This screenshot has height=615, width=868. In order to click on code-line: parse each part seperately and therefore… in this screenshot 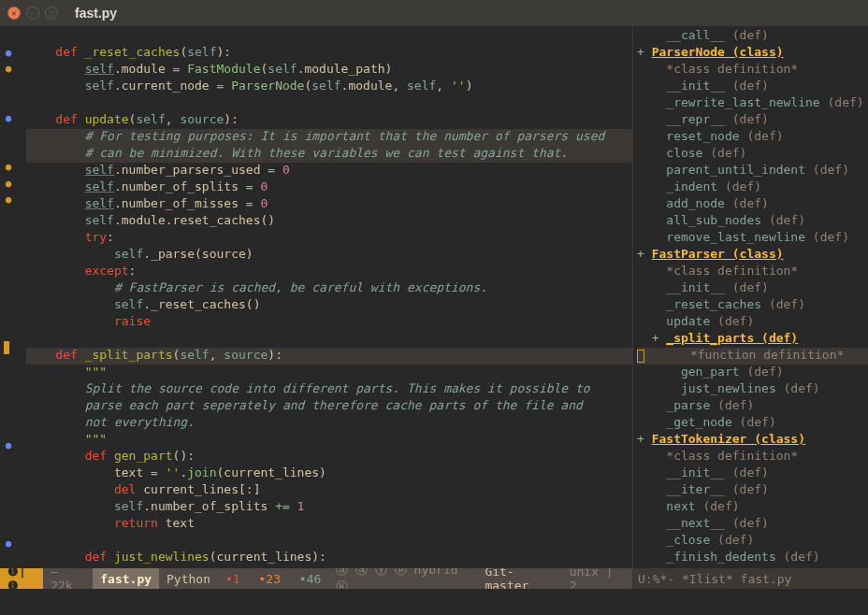, I will do `click(329, 407)`.